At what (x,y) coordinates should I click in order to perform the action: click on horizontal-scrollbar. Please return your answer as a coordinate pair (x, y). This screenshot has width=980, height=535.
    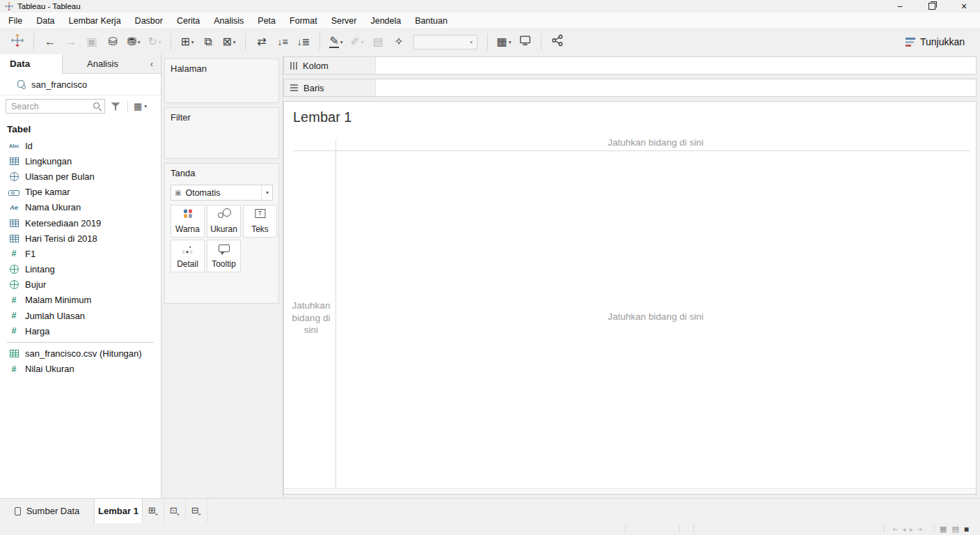
    Looking at the image, I should click on (630, 491).